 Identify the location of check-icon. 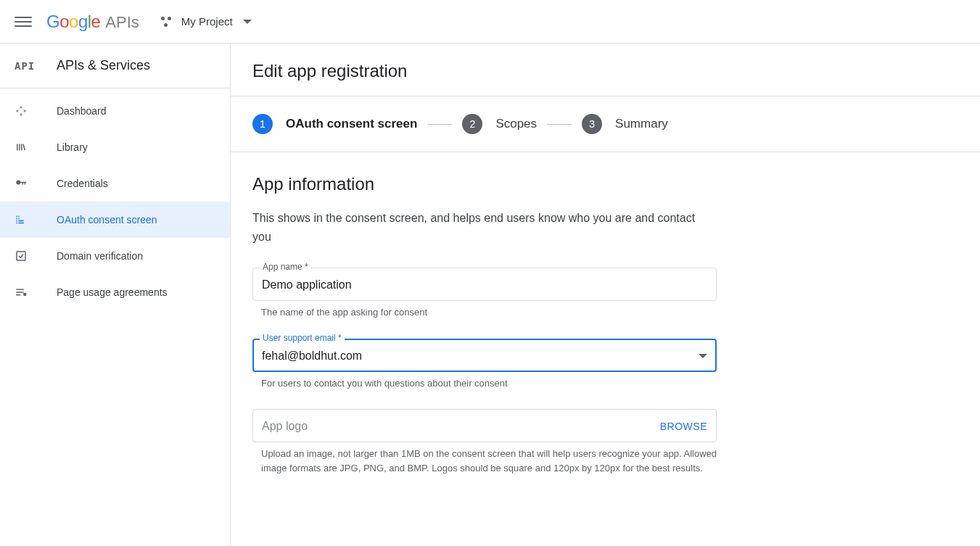
(29, 256).